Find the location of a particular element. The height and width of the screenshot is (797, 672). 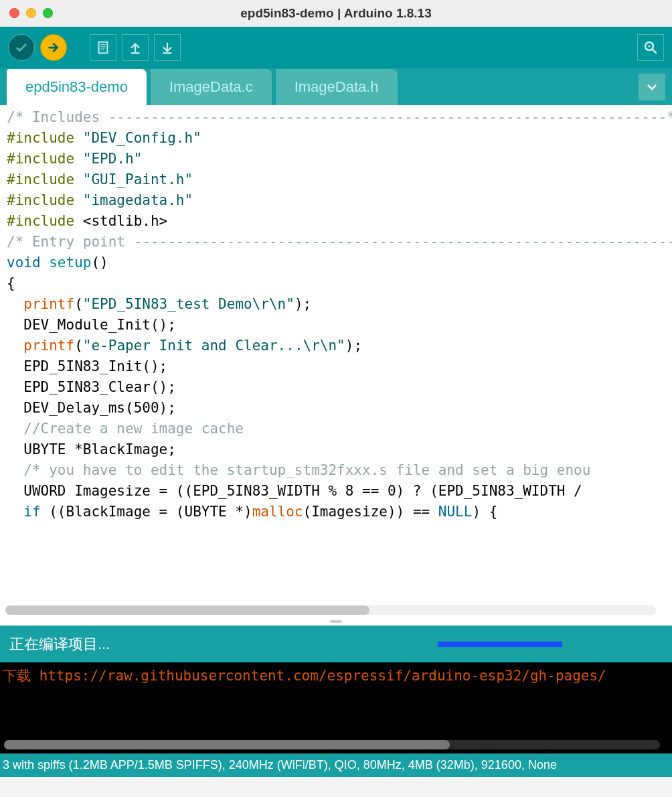

code-text: () is located at coordinates (99, 263).